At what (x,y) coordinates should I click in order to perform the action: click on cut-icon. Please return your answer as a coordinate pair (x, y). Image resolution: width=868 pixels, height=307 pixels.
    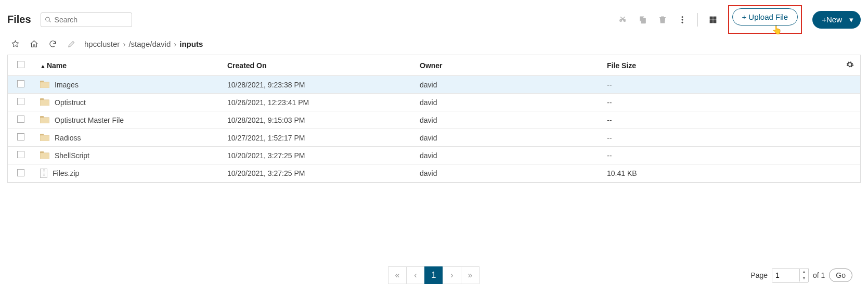
    Looking at the image, I should click on (623, 20).